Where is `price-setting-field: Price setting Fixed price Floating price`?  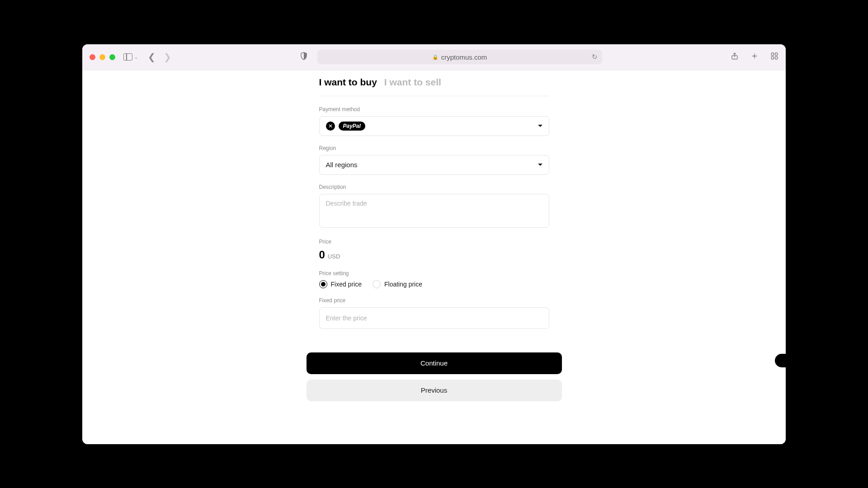
price-setting-field: Price setting Fixed price Floating price is located at coordinates (434, 279).